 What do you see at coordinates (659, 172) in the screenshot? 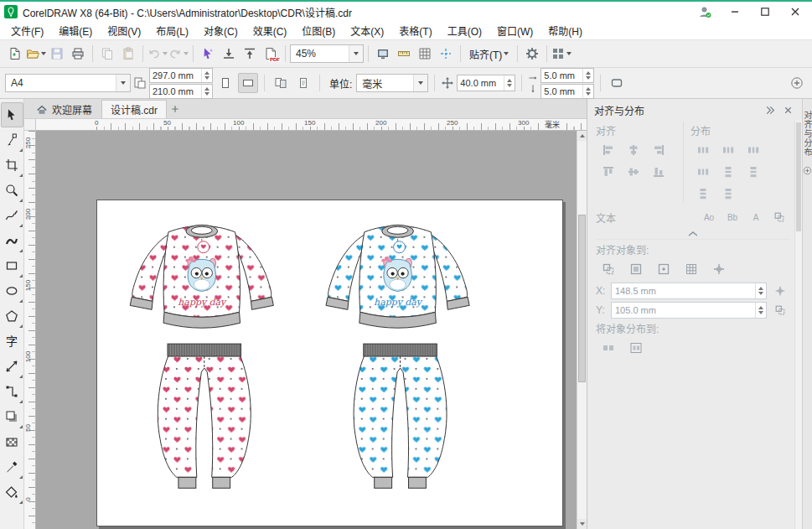
I see `align-bottom-button` at bounding box center [659, 172].